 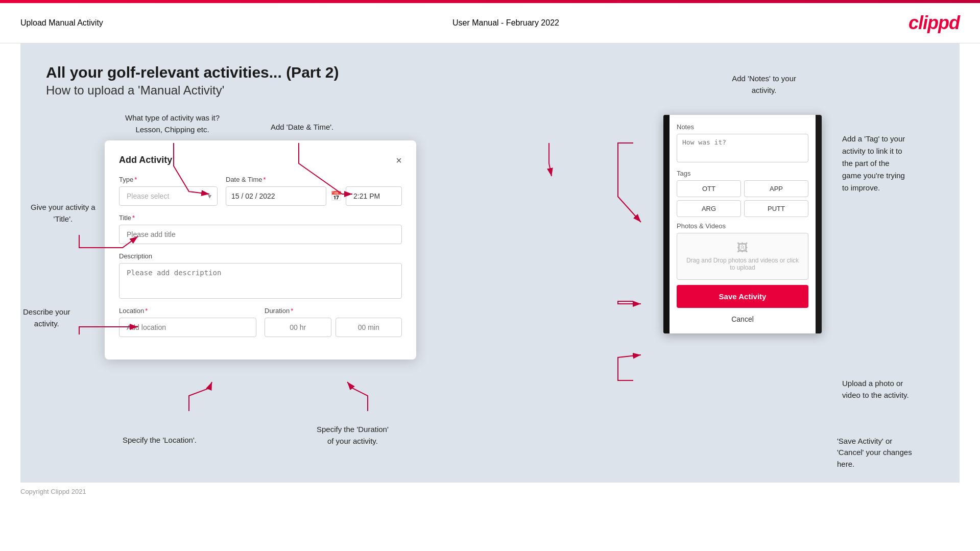 What do you see at coordinates (709, 208) in the screenshot?
I see `tag-arg: ARG` at bounding box center [709, 208].